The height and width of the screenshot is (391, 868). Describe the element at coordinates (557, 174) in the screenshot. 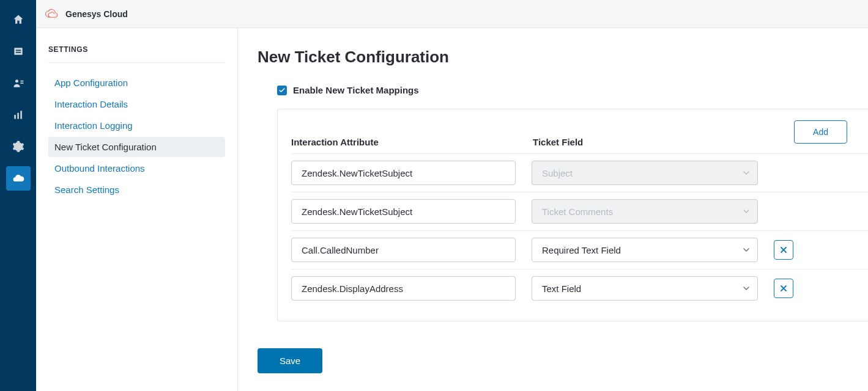

I see `select-value: Subject` at that location.